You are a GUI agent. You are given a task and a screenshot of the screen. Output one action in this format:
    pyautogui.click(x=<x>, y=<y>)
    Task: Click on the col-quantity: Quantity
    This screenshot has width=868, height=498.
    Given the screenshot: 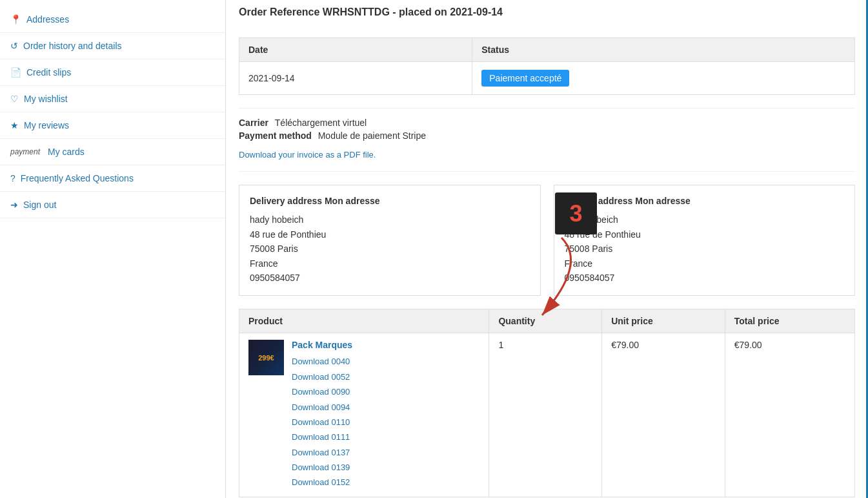 What is the action you would take?
    pyautogui.click(x=546, y=322)
    